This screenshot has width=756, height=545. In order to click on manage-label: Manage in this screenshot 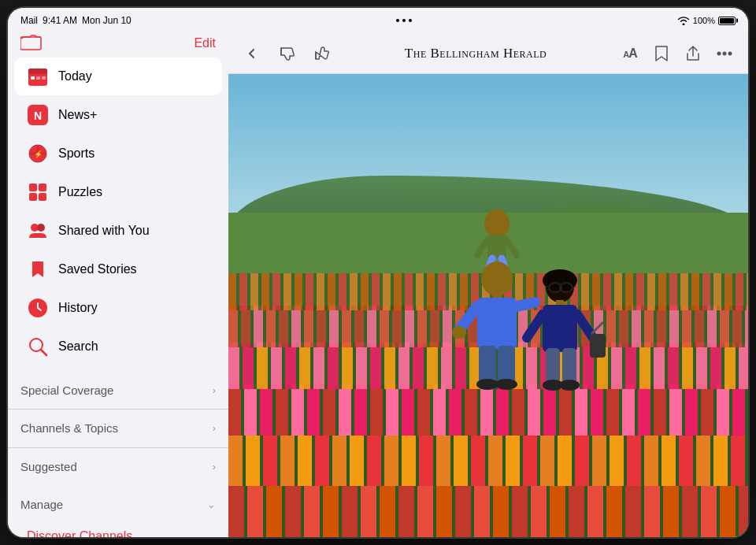, I will do `click(42, 504)`.